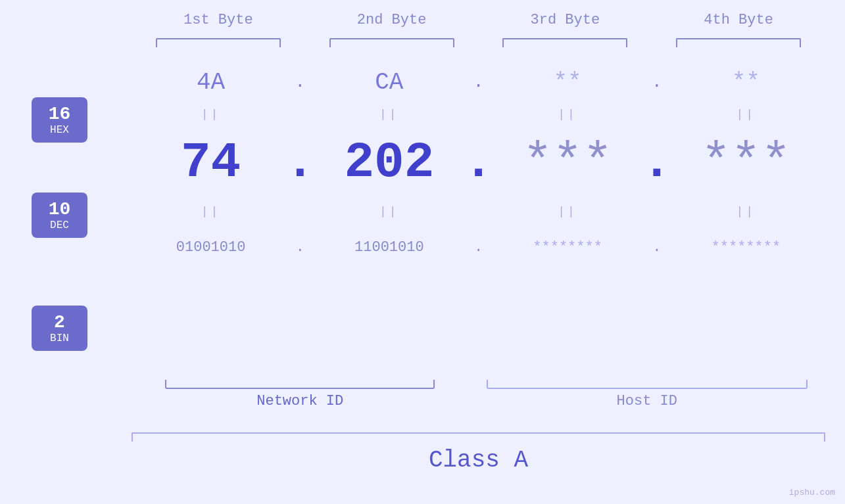  Describe the element at coordinates (300, 401) in the screenshot. I see `network-id-label: Network ID` at that location.